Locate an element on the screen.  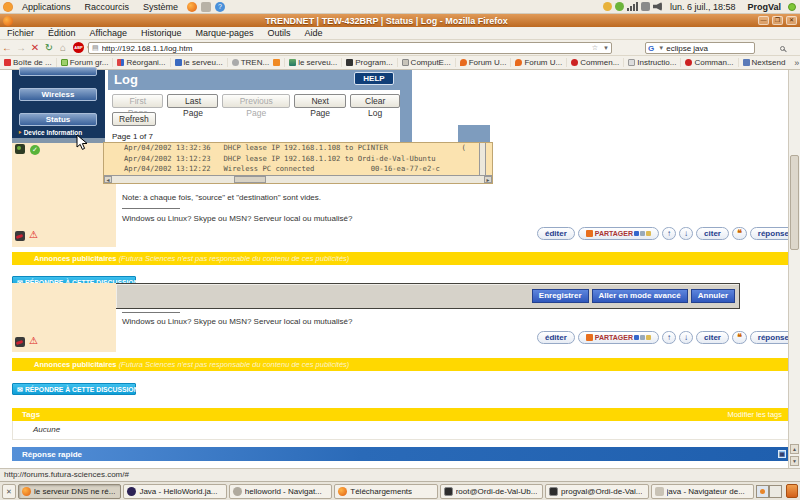
menu-marque-pages: Marque-pages is located at coordinates (224, 33).